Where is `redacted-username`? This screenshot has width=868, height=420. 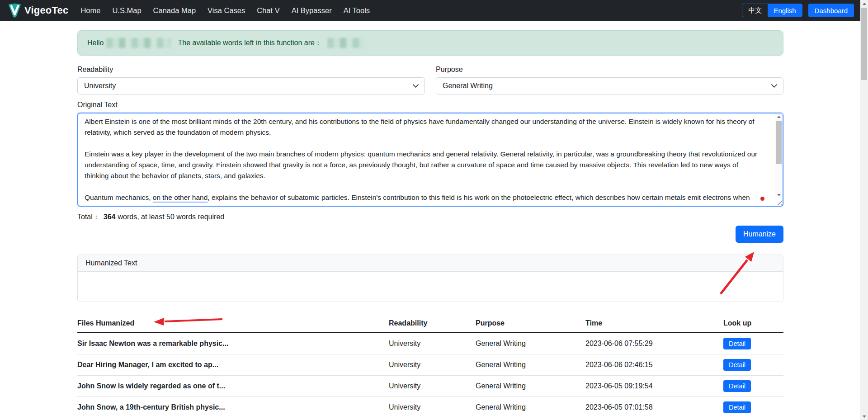
redacted-username is located at coordinates (138, 43).